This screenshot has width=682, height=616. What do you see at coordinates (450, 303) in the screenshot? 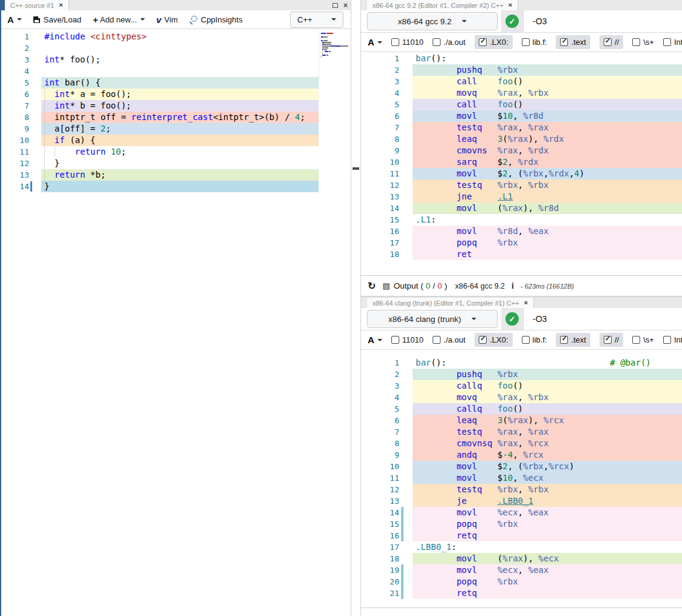
I see `tab-clang: x86-64 clang (trunk) (Editor #1, Compile…` at bounding box center [450, 303].